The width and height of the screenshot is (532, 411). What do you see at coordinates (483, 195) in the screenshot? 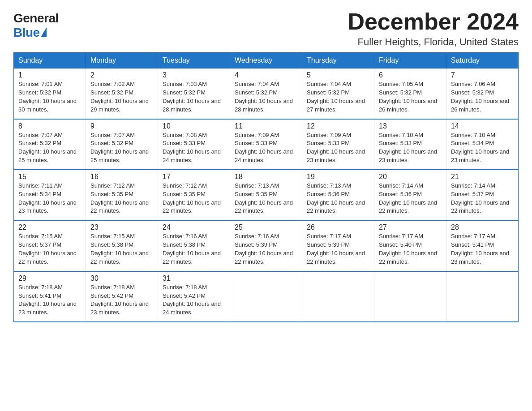
I see `calendar-day-cell: 21Sunrise: 7:14 AMSunset: 5:37 PMDayligh…` at bounding box center [483, 195].